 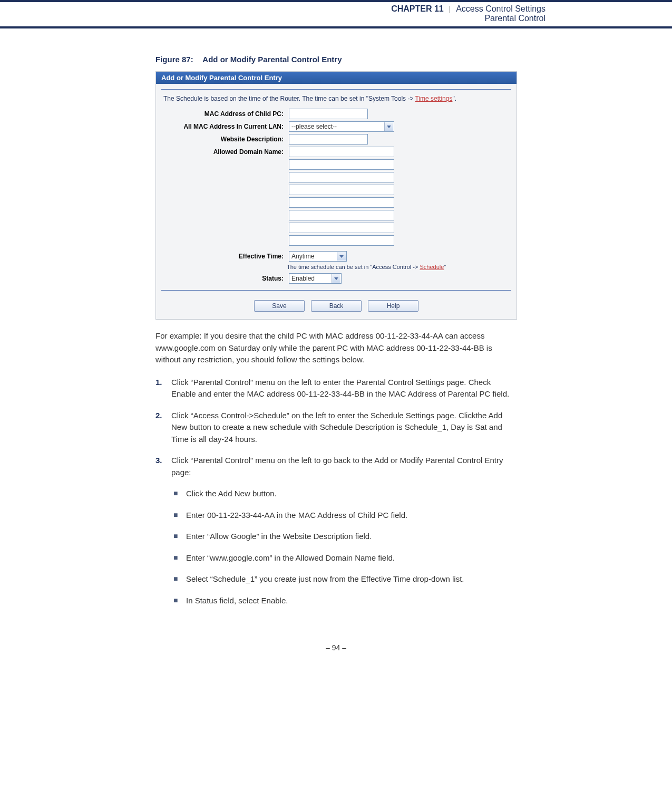 What do you see at coordinates (336, 114) in the screenshot?
I see `row-mac-child: MAC Address of Child PC:` at bounding box center [336, 114].